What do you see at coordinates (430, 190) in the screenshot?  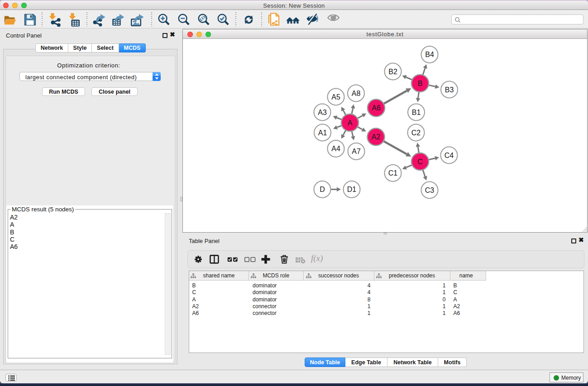 I see `svg-text: C3` at bounding box center [430, 190].